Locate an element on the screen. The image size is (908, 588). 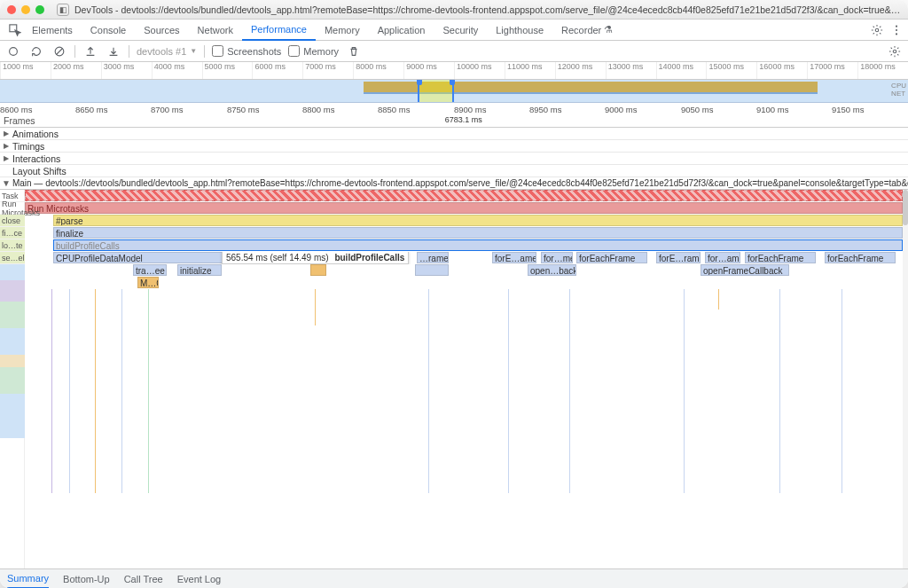
track-animations: ▶Animations is located at coordinates (454, 134).